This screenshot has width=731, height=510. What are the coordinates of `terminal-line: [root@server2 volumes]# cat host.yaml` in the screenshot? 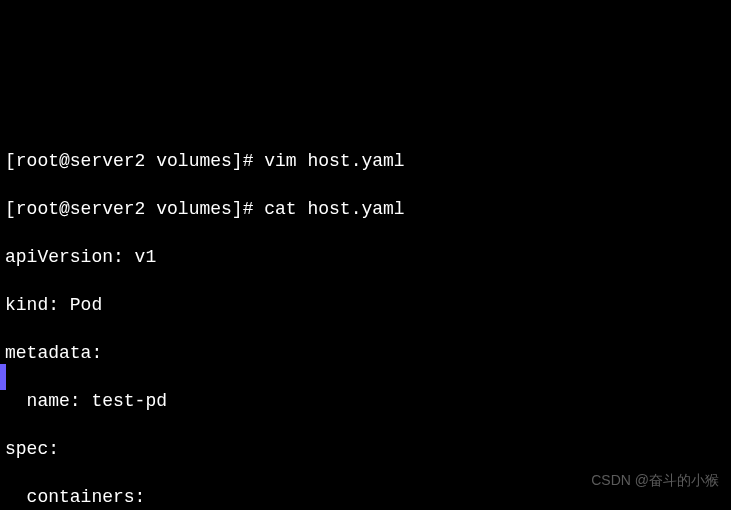 It's located at (366, 209).